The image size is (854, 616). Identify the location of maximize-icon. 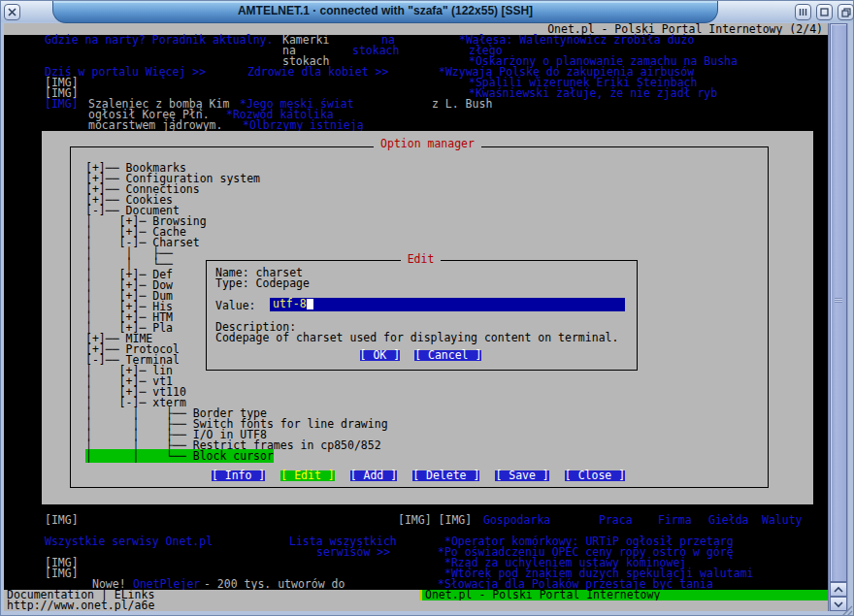
(825, 12).